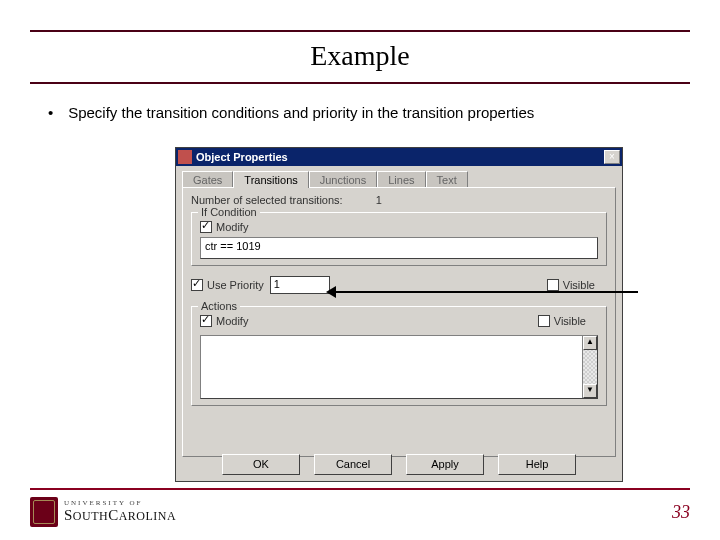 The height and width of the screenshot is (540, 720). What do you see at coordinates (399, 157) in the screenshot?
I see `titlebar: Object Properties ×` at bounding box center [399, 157].